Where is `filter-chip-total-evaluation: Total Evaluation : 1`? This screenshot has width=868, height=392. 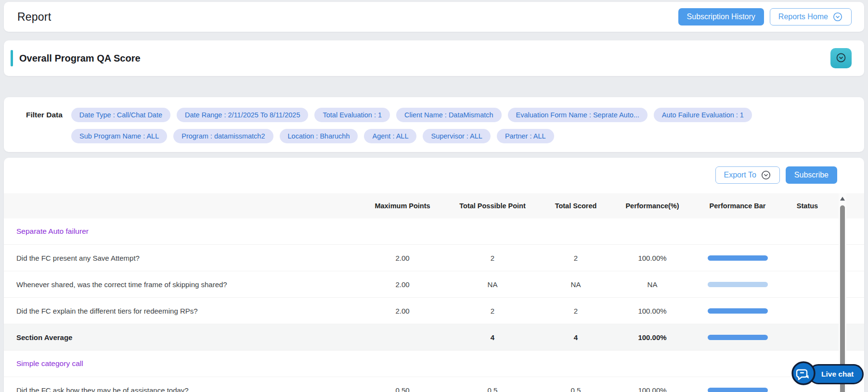 filter-chip-total-evaluation: Total Evaluation : 1 is located at coordinates (352, 115).